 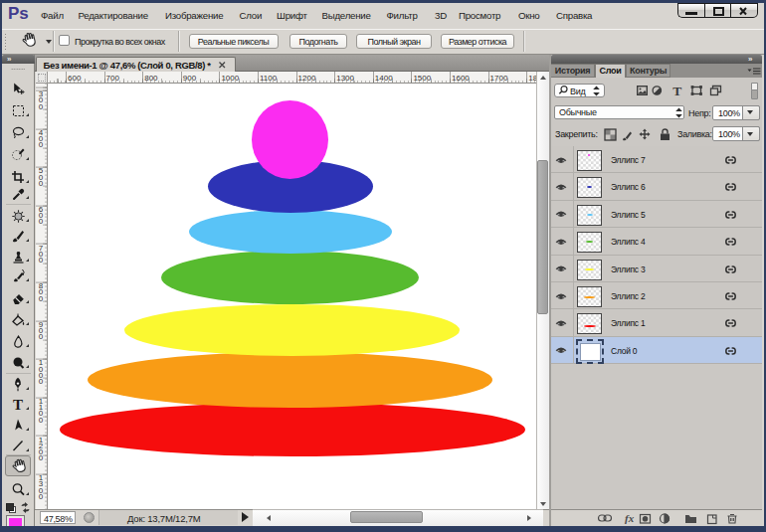 What do you see at coordinates (630, 518) in the screenshot?
I see `svg-text: fx` at bounding box center [630, 518].